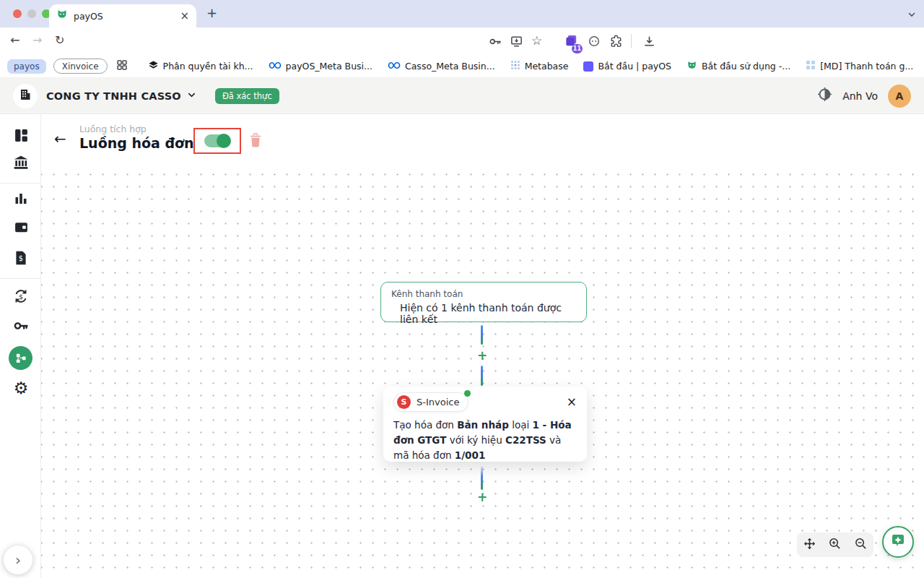 Image resolution: width=924 pixels, height=578 pixels. I want to click on passwords-key-icon, so click(495, 43).